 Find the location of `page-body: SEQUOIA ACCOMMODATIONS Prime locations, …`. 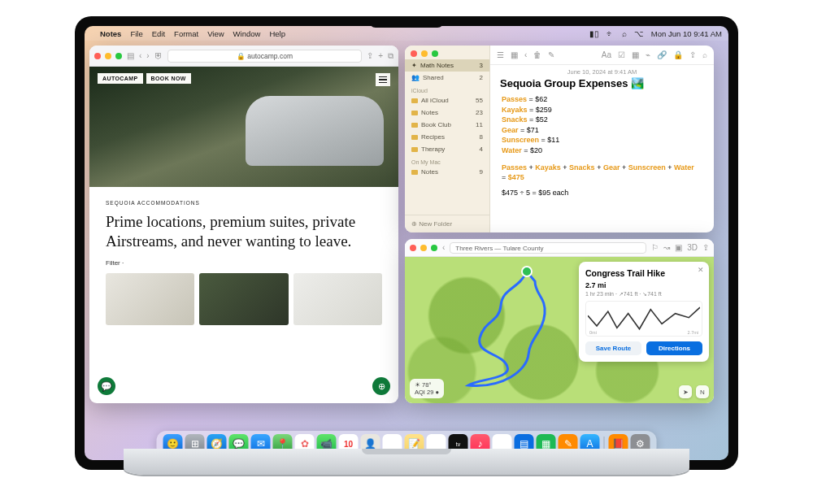

page-body: SEQUOIA ACCOMMODATIONS Prime locations, … is located at coordinates (244, 260).